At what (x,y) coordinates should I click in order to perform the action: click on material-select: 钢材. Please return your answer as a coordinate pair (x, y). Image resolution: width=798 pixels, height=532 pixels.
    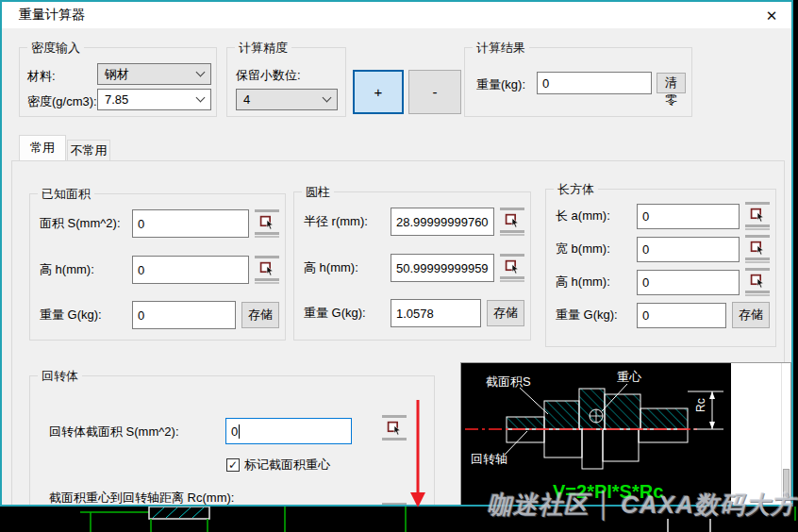
    Looking at the image, I should click on (155, 74).